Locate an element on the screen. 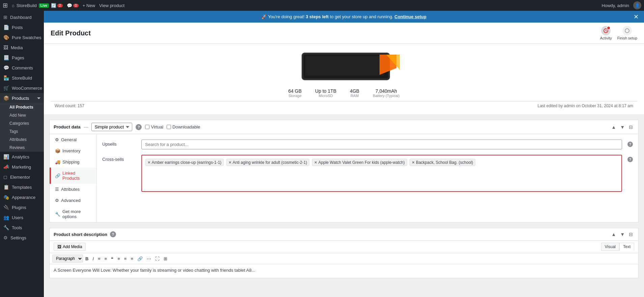 The image size is (644, 297). attributes-tab-icon: ☰ is located at coordinates (57, 189).